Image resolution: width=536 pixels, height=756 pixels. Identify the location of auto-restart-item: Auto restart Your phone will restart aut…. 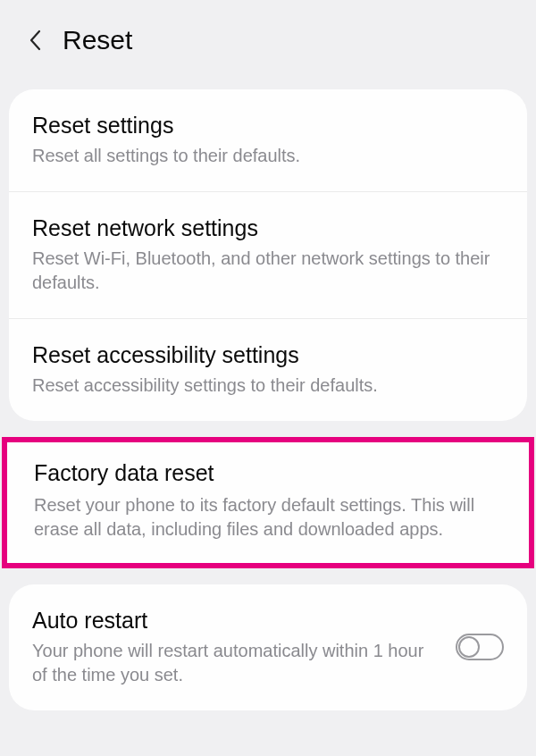
(268, 647).